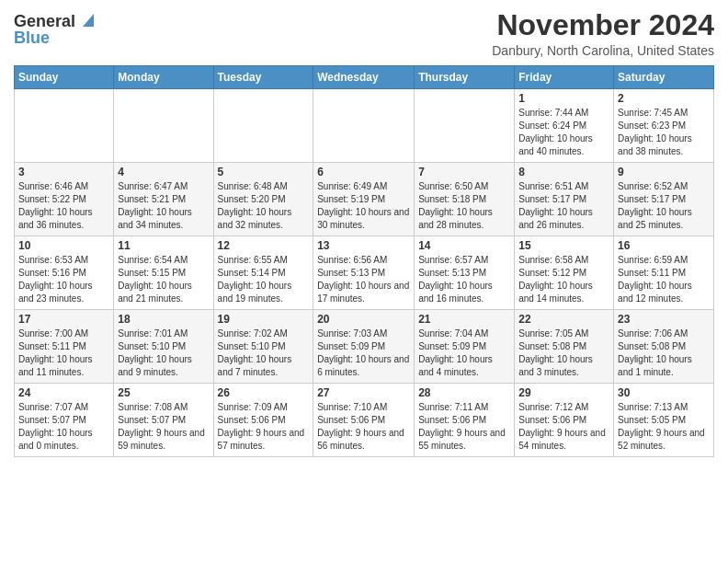 The image size is (728, 563). Describe the element at coordinates (564, 293) in the screenshot. I see `day-info-text: Daylight: 10 hours and 14 minutes.` at that location.